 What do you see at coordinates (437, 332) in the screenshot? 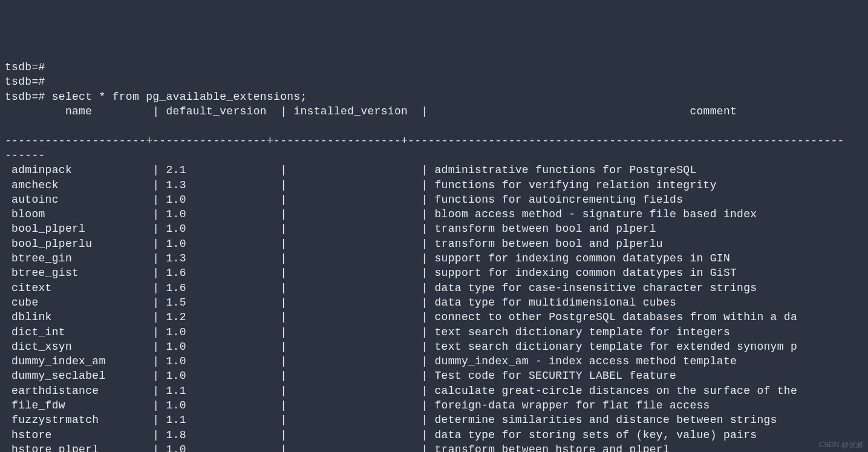
I see `output-line: dict_int | 1.0 | | text search dictionar…` at bounding box center [437, 332].